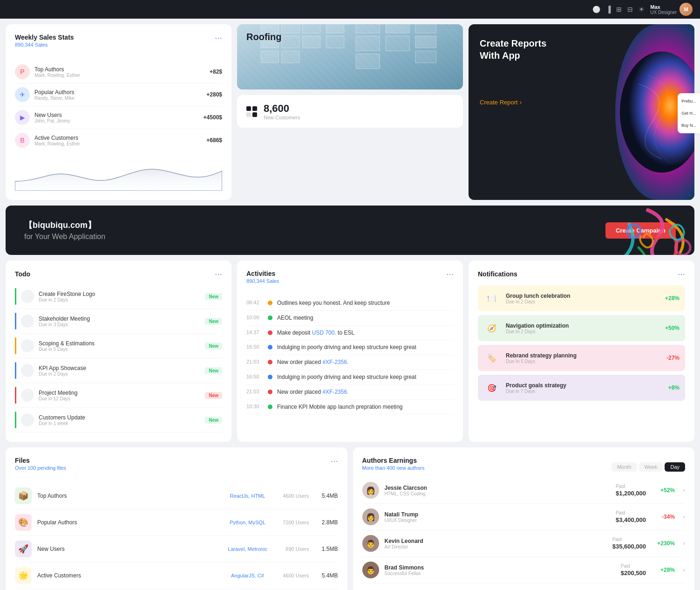  What do you see at coordinates (118, 174) in the screenshot?
I see `sales-chart` at bounding box center [118, 174].